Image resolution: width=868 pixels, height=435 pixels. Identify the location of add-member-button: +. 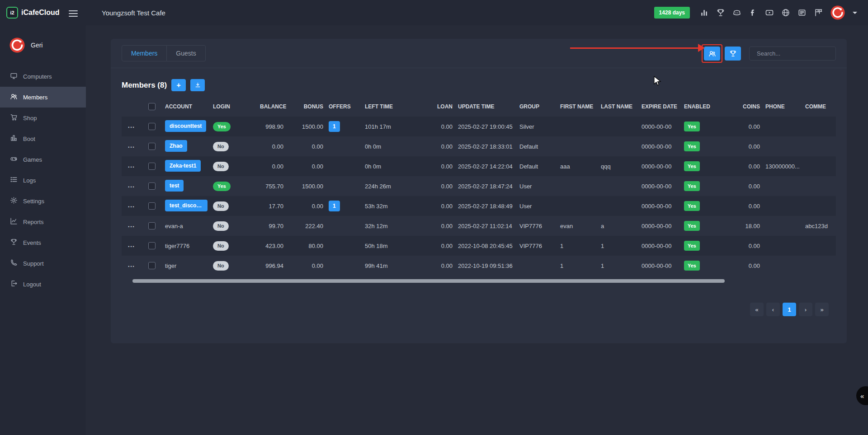
(179, 85).